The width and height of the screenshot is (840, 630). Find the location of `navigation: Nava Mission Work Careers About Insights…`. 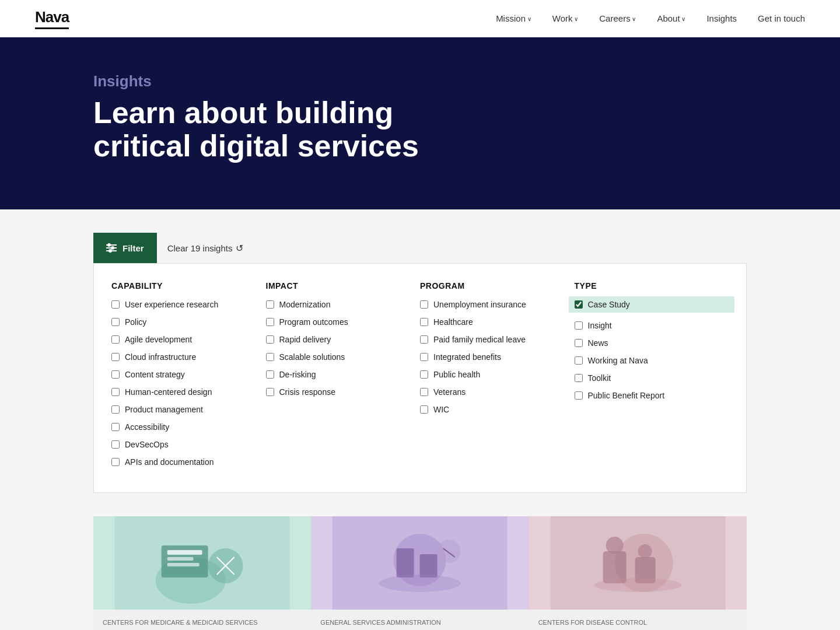

navigation: Nava Mission Work Careers About Insights… is located at coordinates (420, 19).